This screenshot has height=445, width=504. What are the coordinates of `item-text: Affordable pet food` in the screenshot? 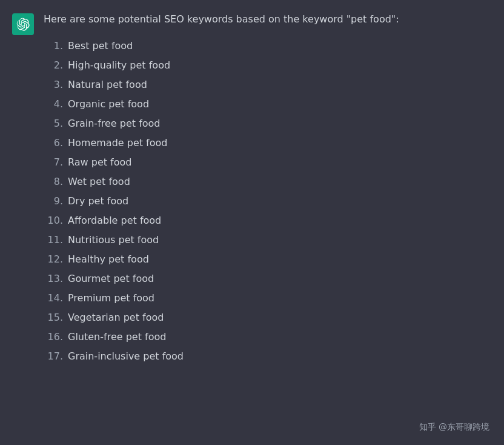 It's located at (114, 221).